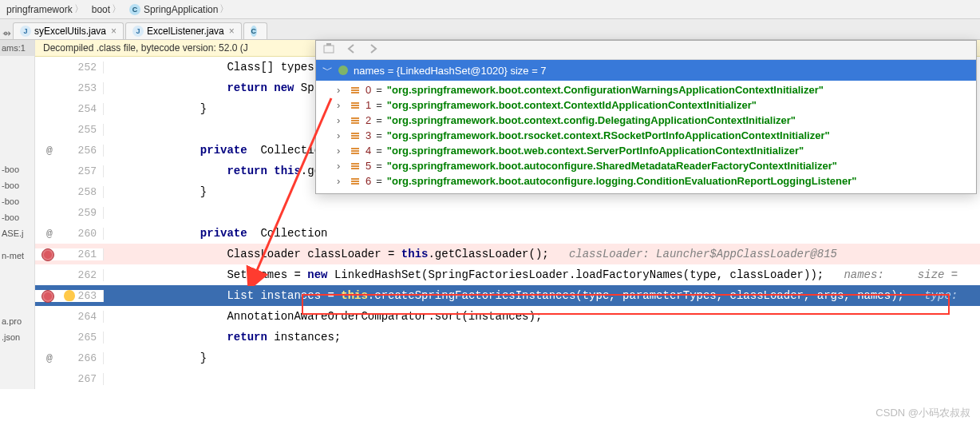 Image resolution: width=980 pixels, height=425 pixels. I want to click on project-item: .json, so click(18, 337).